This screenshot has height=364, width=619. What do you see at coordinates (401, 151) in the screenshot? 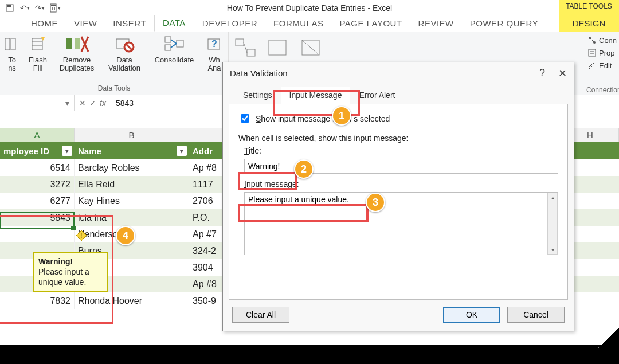
I see `title-label: Title:` at bounding box center [401, 151].